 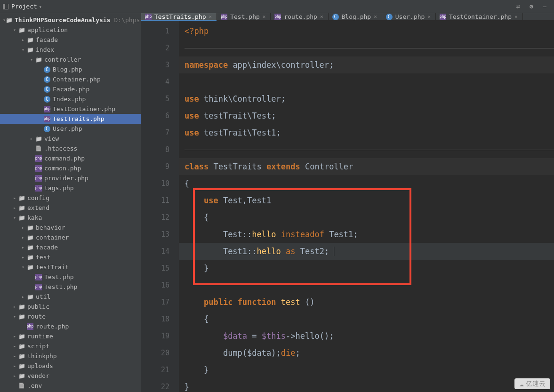 I want to click on tree-item: vendor, so click(x=71, y=376).